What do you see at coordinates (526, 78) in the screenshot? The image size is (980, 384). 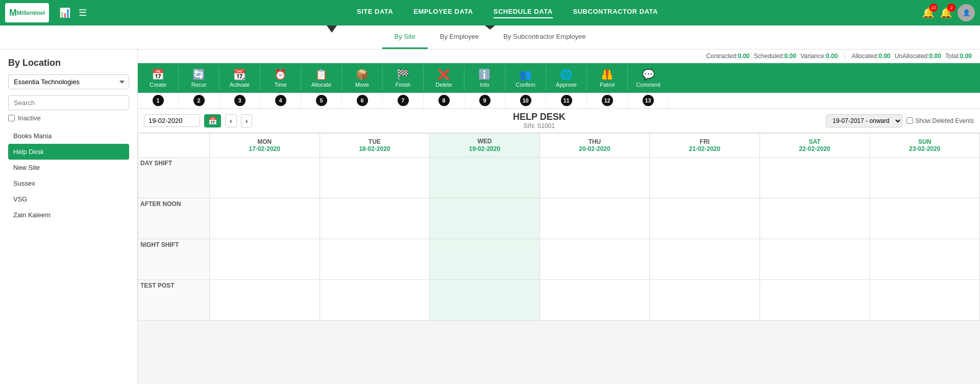 I see `confirm-button: 👥 Confirm` at bounding box center [526, 78].